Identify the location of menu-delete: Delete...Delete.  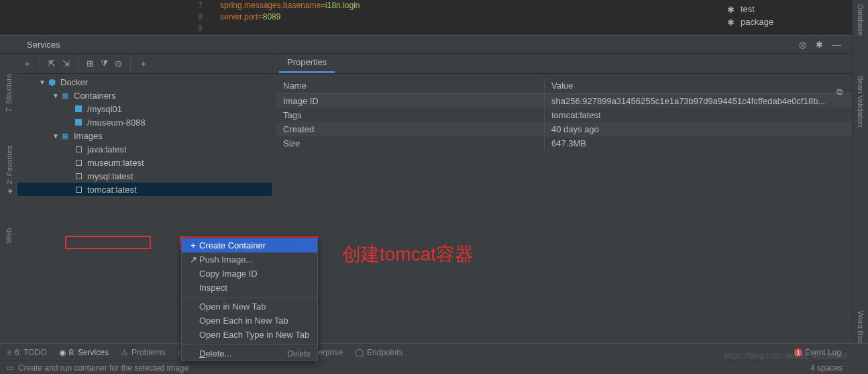
(250, 353).